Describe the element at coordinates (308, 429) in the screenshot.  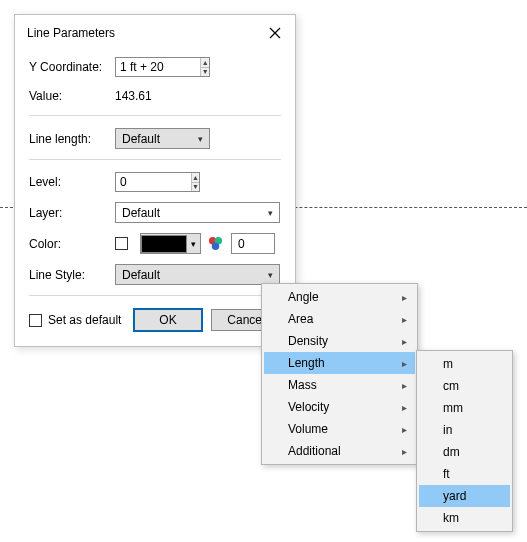
I see `menu-item-label: Volume` at that location.